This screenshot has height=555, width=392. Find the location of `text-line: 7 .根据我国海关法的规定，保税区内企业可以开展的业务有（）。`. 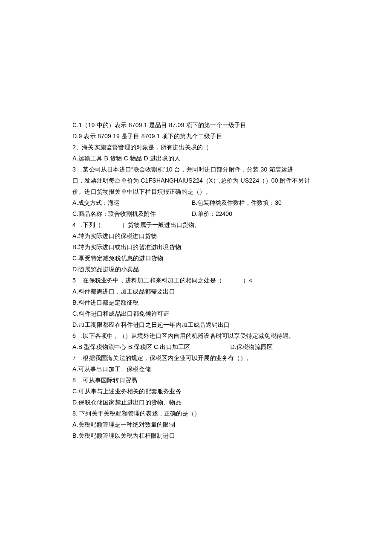

text-line: 7 .根据我国海关法的规定，保税区内企业可以开展的业务有（）。 is located at coordinates (196, 358).